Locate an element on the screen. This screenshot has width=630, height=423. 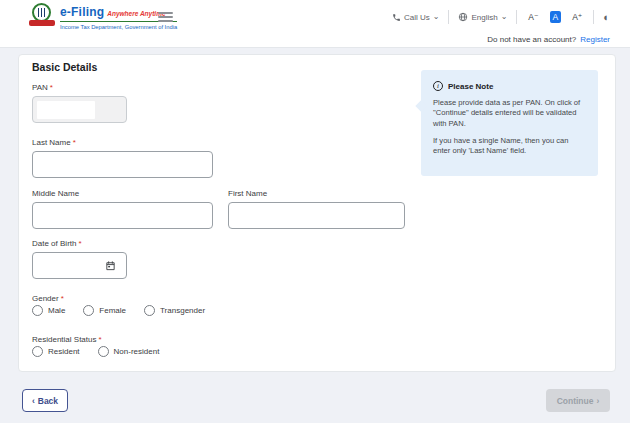
dark-mode-contrast-icon: ◐ is located at coordinates (606, 18).